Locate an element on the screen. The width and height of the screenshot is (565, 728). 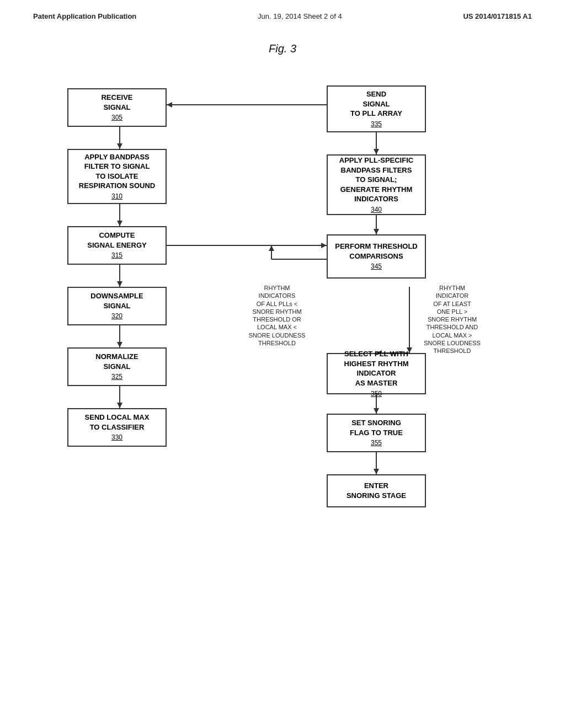
perform-threshold-ref: 345 is located at coordinates (376, 266).